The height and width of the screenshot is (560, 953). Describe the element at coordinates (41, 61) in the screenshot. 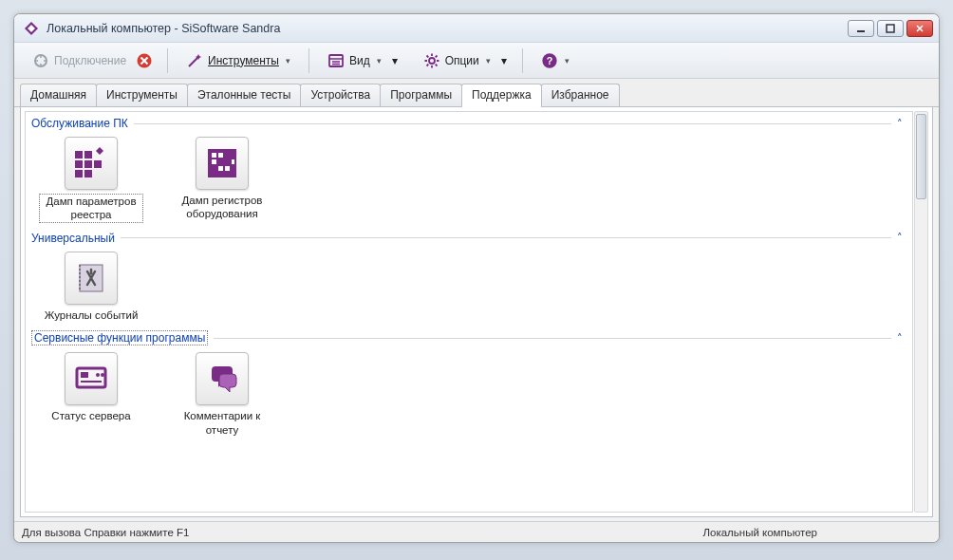

I see `connect-icon` at that location.